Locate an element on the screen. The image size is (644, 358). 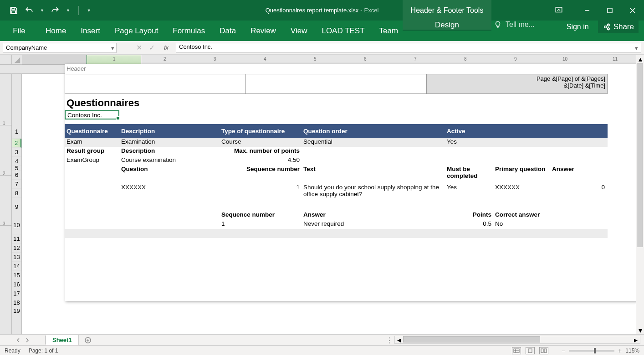
cell-answer-h2: Answer is located at coordinates (373, 215).